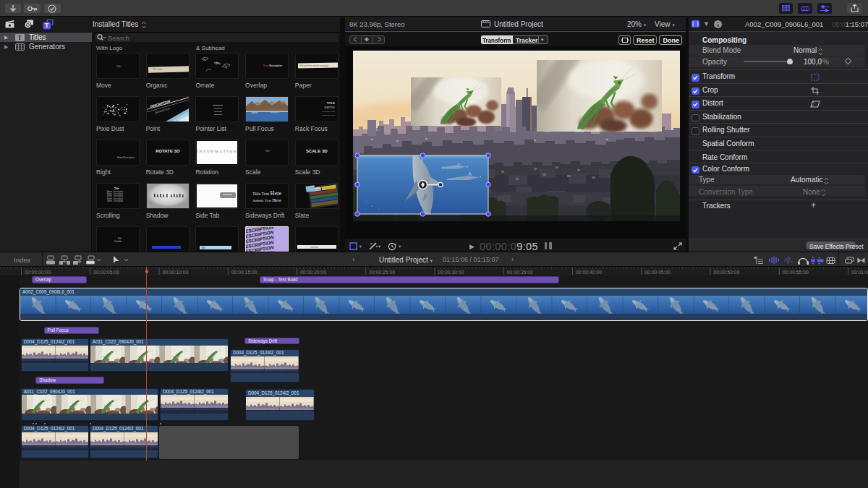  I want to click on svg-text: DESCRIPTION, so click(163, 111).